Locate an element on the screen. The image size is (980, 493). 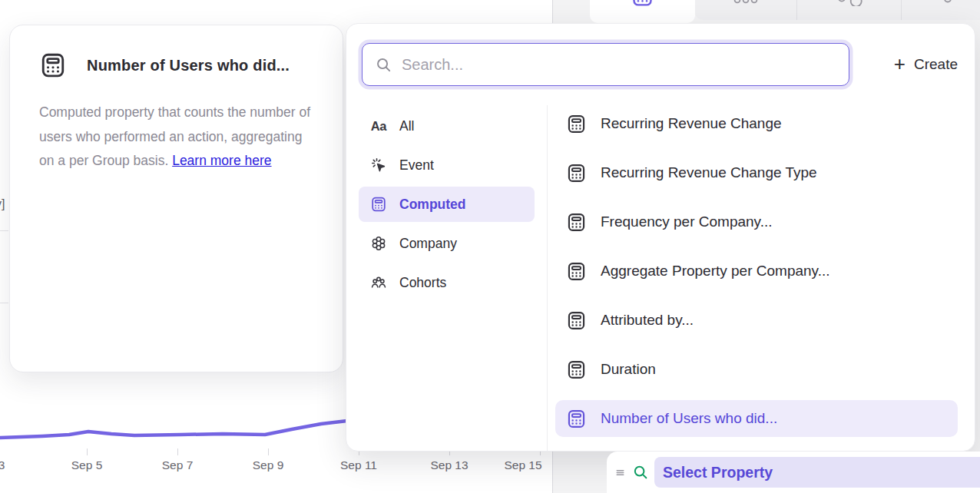
property-item: Duration is located at coordinates (757, 369).